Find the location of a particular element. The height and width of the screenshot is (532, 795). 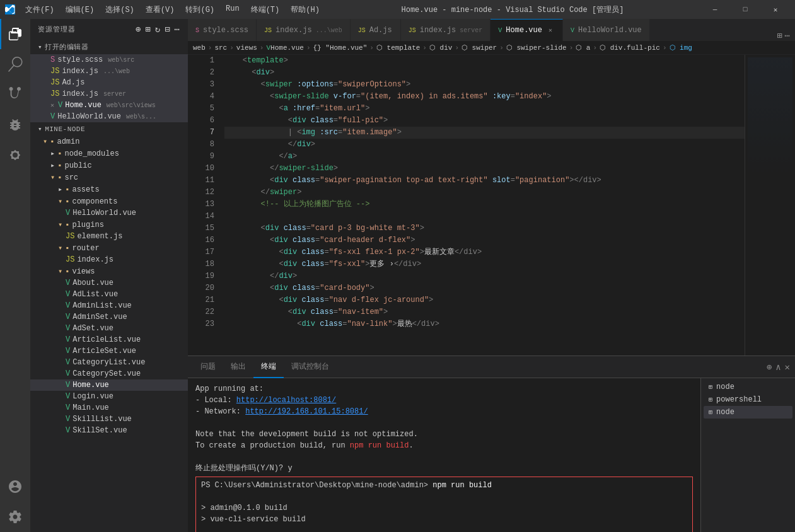

panel-tab-problems: 问题 is located at coordinates (208, 367).